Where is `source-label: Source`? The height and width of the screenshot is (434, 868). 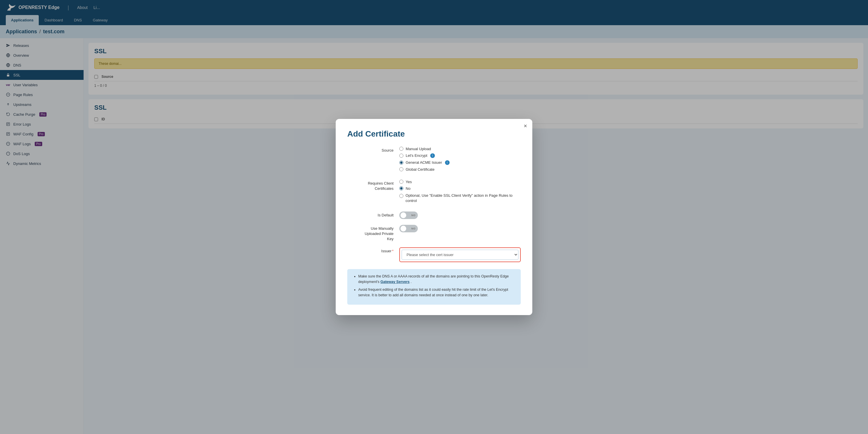
source-label: Source is located at coordinates (373, 150).